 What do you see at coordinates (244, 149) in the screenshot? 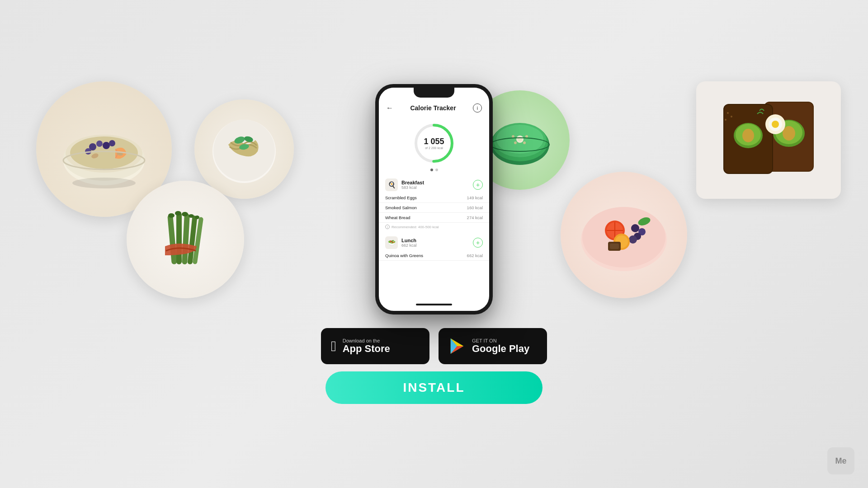
I see `food-pasta-circle` at bounding box center [244, 149].